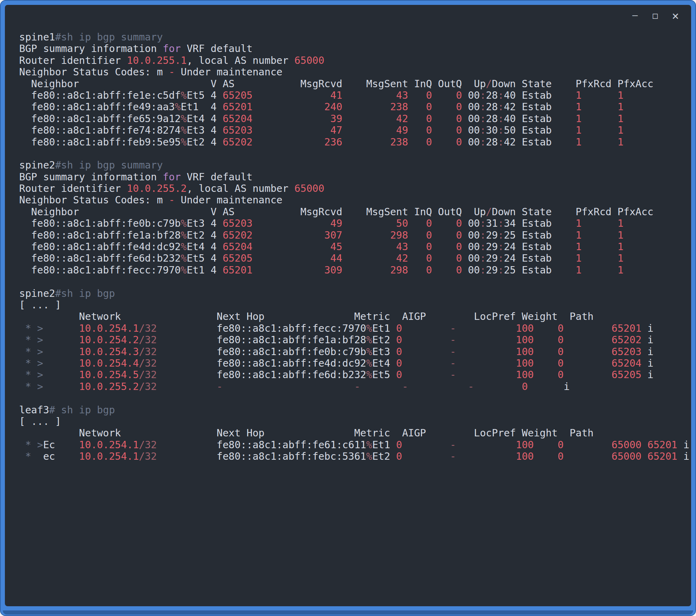 This screenshot has width=696, height=616. Describe the element at coordinates (354, 235) in the screenshot. I see `terminal-line: fe80::a8c1:abff:fe1a:bf28%Et2 4 65202 30…` at that location.